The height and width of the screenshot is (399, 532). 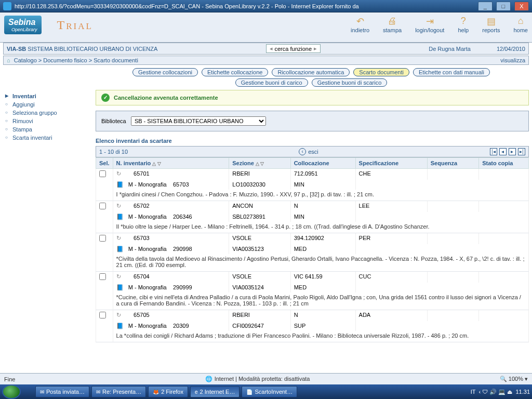 I want to click on biblioteca-select: SB - SISTEMA BIBLIOTECARIO URBANO, so click(x=198, y=121).